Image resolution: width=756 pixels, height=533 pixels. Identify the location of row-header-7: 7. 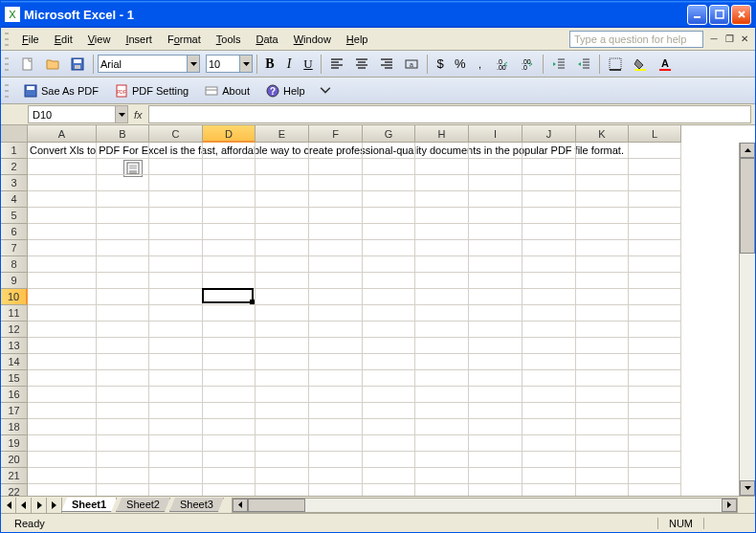
(14, 249).